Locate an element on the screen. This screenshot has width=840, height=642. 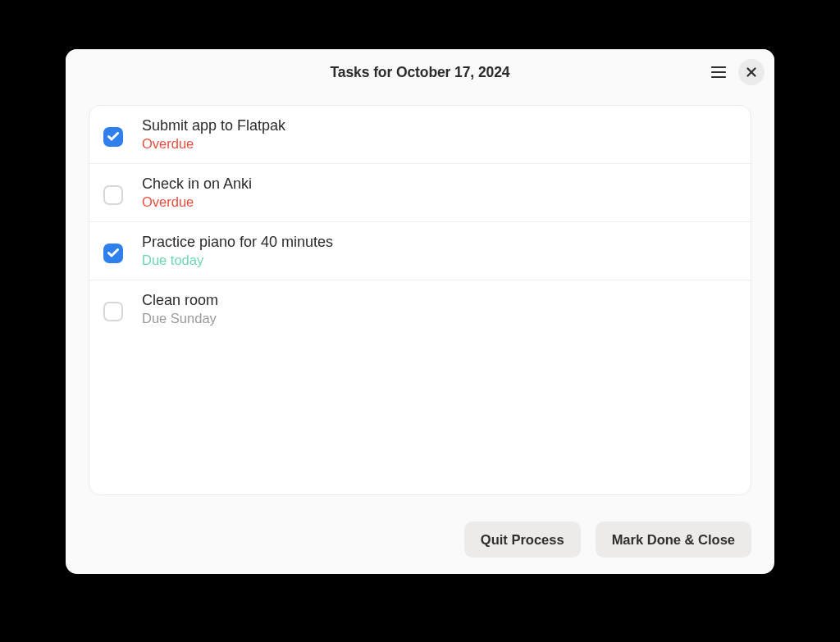
task-subtitle: Due today is located at coordinates (238, 261).